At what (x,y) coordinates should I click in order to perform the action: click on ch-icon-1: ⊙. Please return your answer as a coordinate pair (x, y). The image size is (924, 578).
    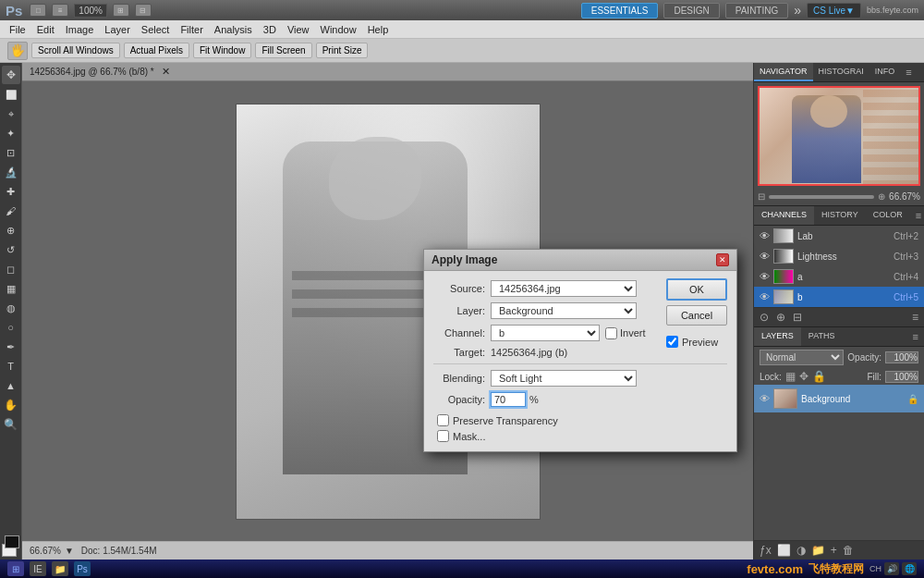
    Looking at the image, I should click on (764, 317).